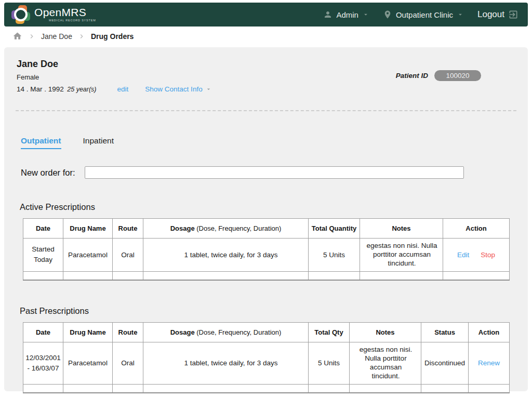 The image size is (532, 397). Describe the element at coordinates (445, 333) in the screenshot. I see `col-status: Status` at that location.